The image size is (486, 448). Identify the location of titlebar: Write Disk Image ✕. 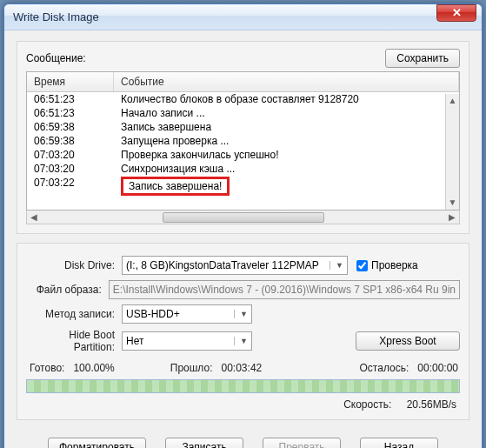
(243, 17).